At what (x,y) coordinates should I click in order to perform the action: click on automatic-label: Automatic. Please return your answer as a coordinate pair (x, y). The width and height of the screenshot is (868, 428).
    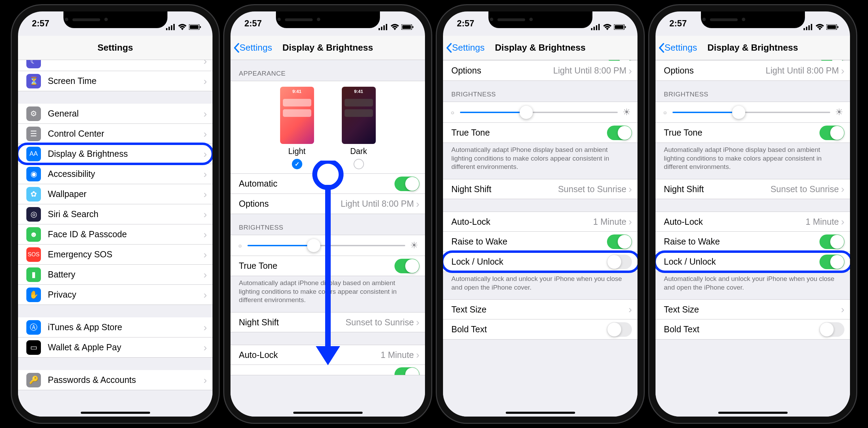
    Looking at the image, I should click on (317, 184).